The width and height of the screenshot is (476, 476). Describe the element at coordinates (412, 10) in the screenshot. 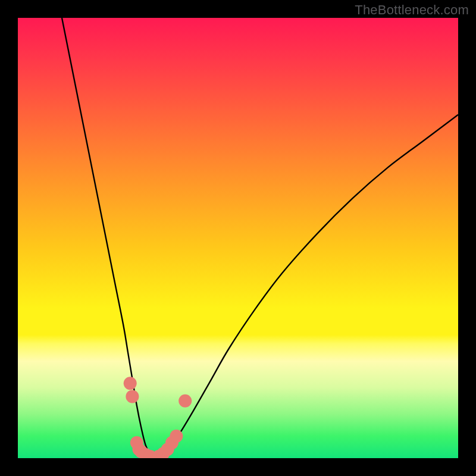

I see `watermark-text: TheBottleneck.com` at that location.